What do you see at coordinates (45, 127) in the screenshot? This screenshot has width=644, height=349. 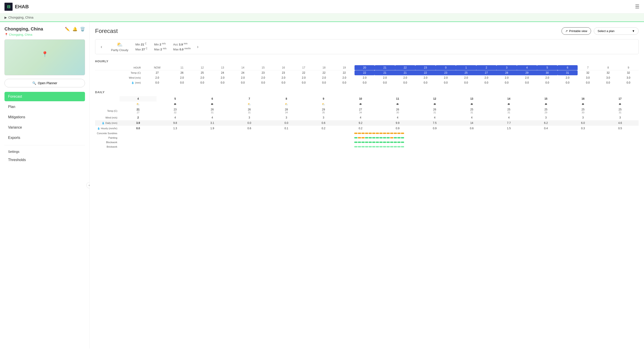 I see `sidebar-item-variance: Variance` at bounding box center [45, 127].